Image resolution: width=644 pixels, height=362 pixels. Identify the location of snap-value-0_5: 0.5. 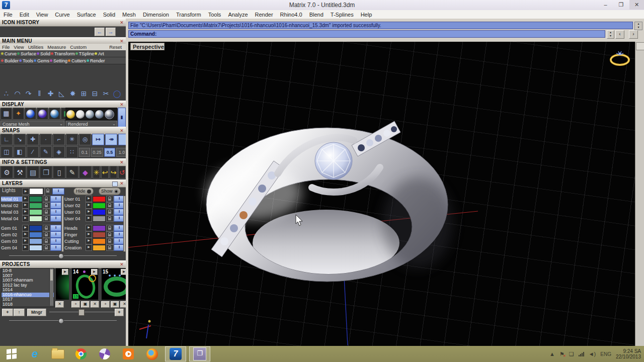
(110, 152).